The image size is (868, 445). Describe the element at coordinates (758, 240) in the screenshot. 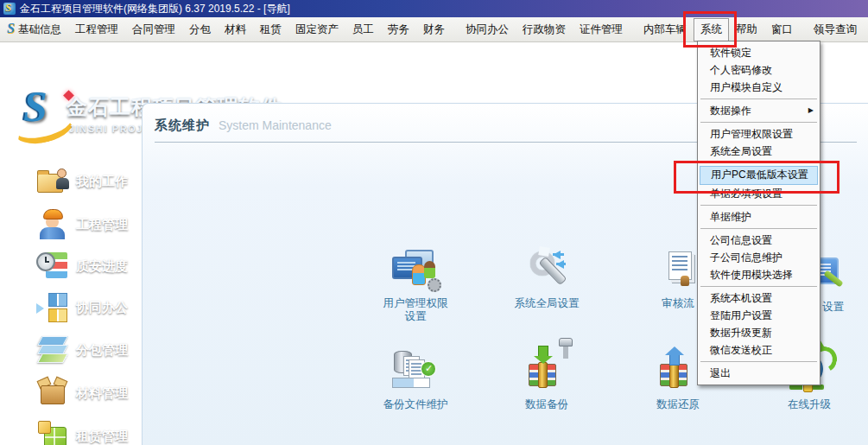

I see `menu-item-company-info-settings: 公司信息设置` at that location.